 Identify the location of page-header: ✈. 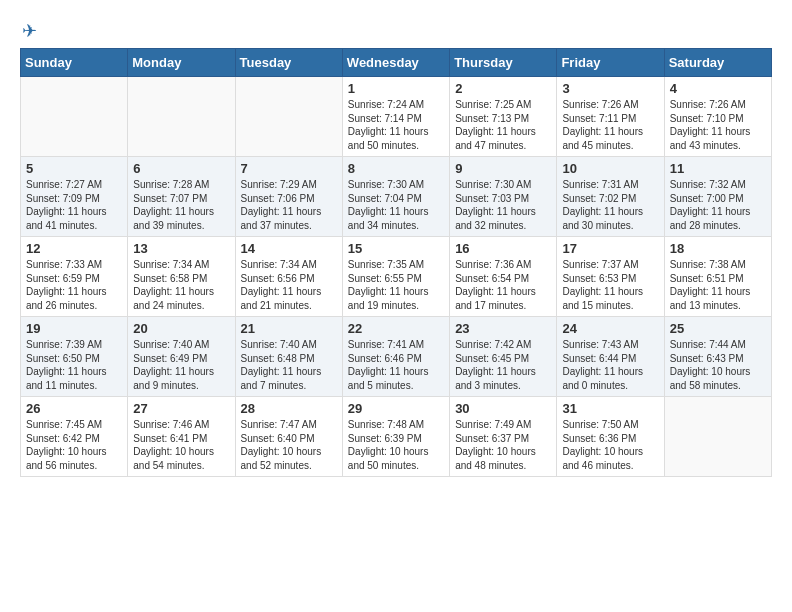
(396, 29).